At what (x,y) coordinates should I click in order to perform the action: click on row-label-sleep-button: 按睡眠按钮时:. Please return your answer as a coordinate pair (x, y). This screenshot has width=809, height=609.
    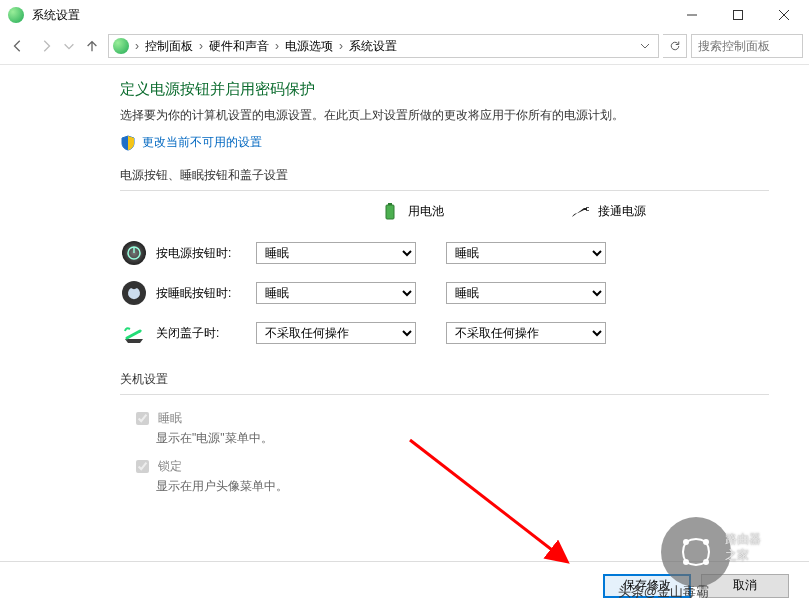
    Looking at the image, I should click on (206, 294).